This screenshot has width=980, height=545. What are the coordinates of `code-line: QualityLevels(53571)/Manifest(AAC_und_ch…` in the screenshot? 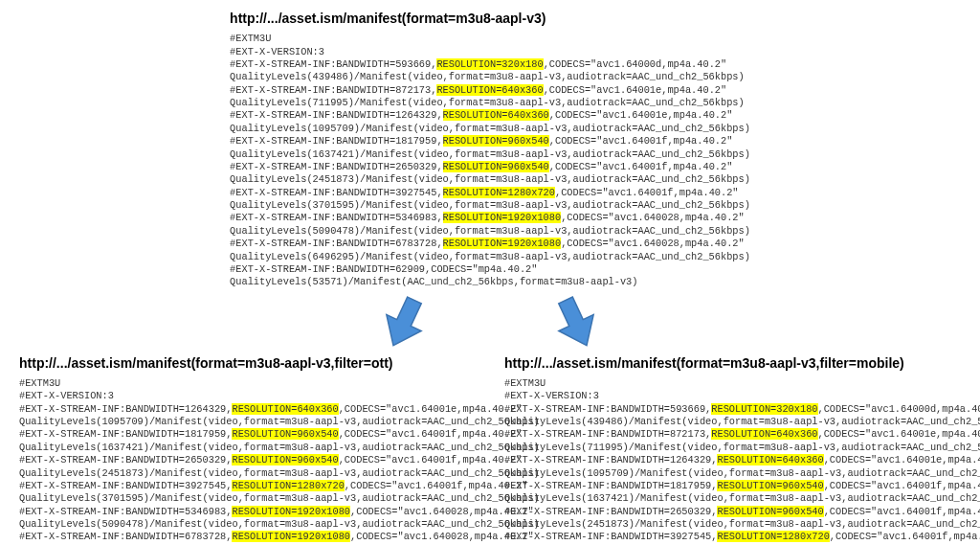 It's located at (490, 282).